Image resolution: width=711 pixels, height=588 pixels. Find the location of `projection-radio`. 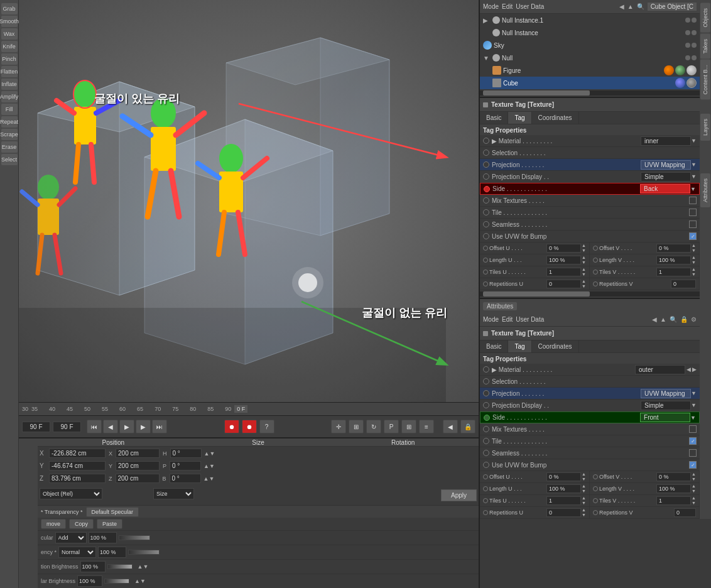

projection-radio is located at coordinates (486, 165).